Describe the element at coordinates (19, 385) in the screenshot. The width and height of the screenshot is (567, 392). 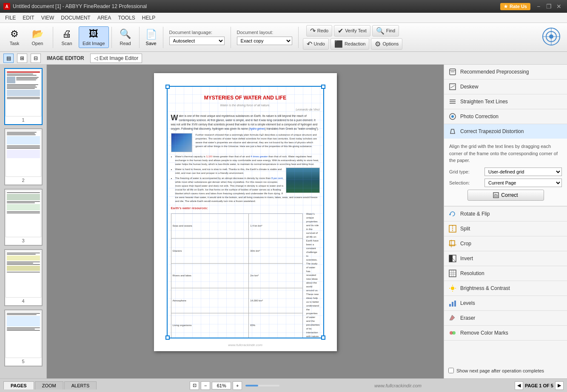
I see `tab-pages: PAGES` at that location.